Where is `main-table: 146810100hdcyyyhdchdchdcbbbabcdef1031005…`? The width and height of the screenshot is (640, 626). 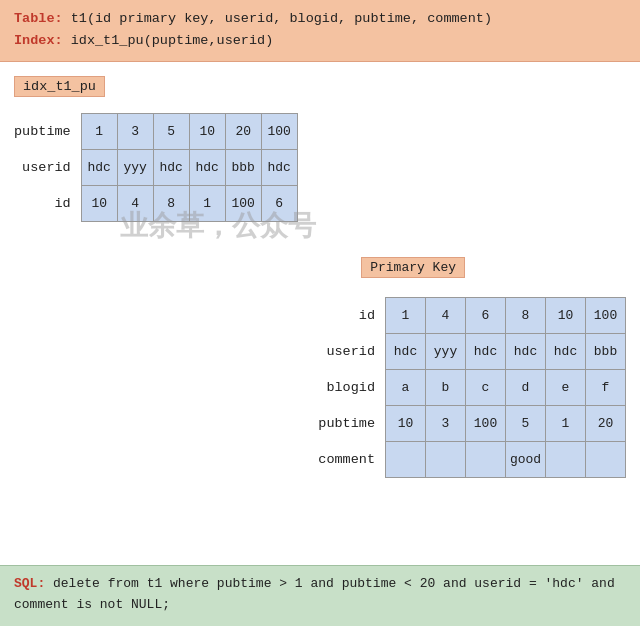
main-table: 146810100hdcyyyhdchdchdcbbbabcdef1031005… is located at coordinates (506, 388).